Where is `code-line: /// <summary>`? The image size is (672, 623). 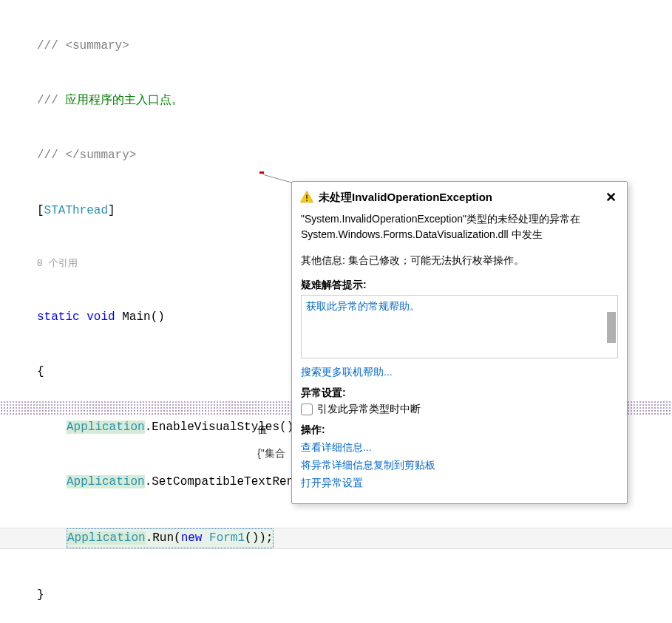 code-line: /// <summary> is located at coordinates (336, 46).